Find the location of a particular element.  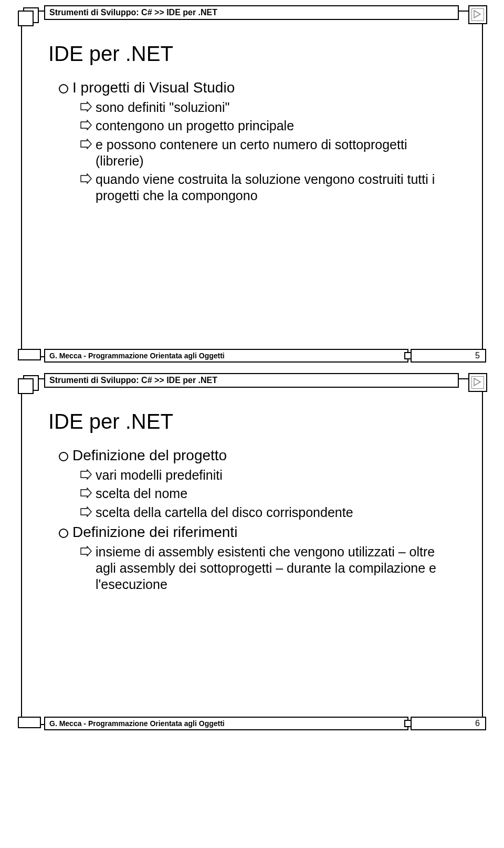

bullet-level2: insieme di assembly esistenti che vengon… is located at coordinates (268, 568).